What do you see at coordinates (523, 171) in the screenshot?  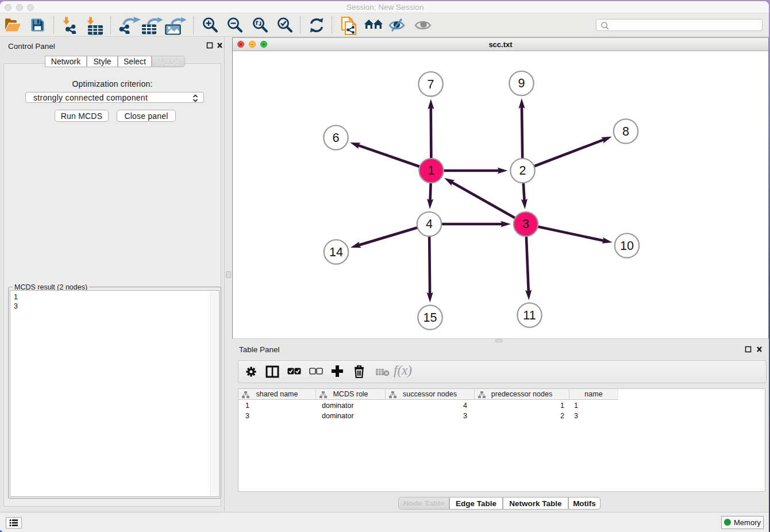 I see `svg-text: 2` at bounding box center [523, 171].